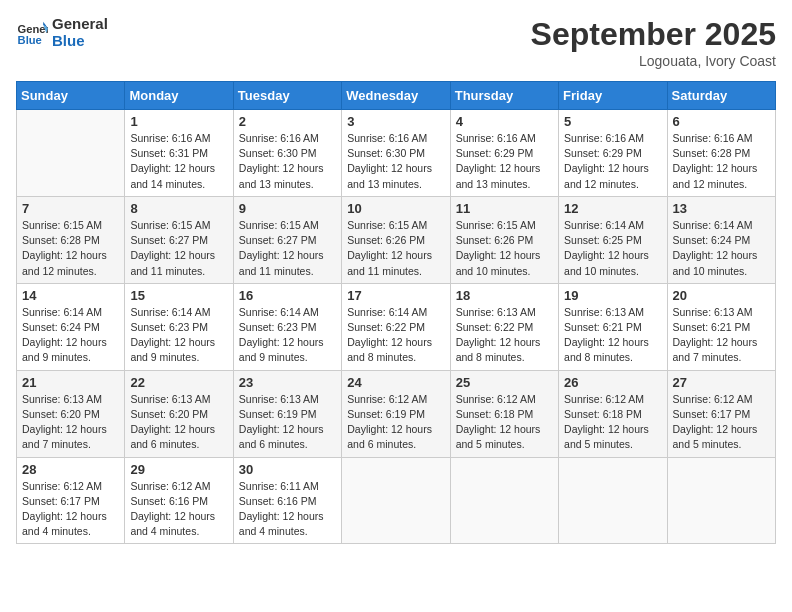 The width and height of the screenshot is (792, 612). What do you see at coordinates (178, 248) in the screenshot?
I see `day-info: Sunrise: 6:15 AMSunset: 6:27 PMDaylight:…` at bounding box center [178, 248].